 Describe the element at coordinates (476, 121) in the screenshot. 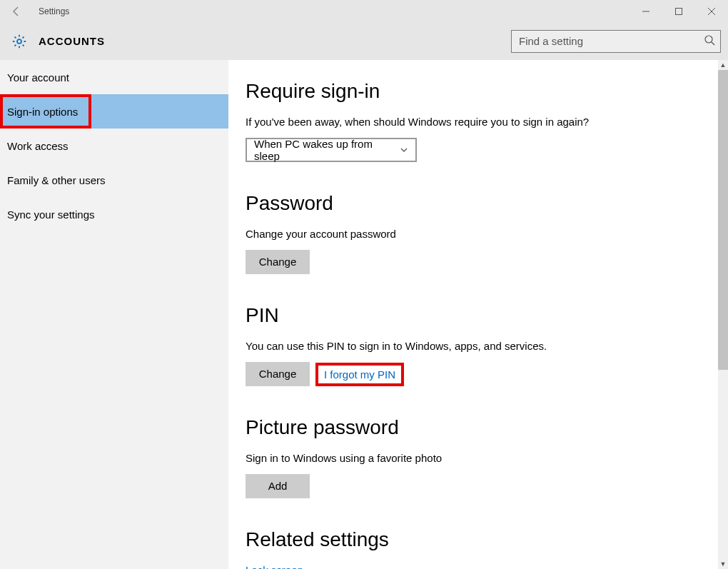

I see `require-signin-desc: If you've been away, when should Windows…` at that location.